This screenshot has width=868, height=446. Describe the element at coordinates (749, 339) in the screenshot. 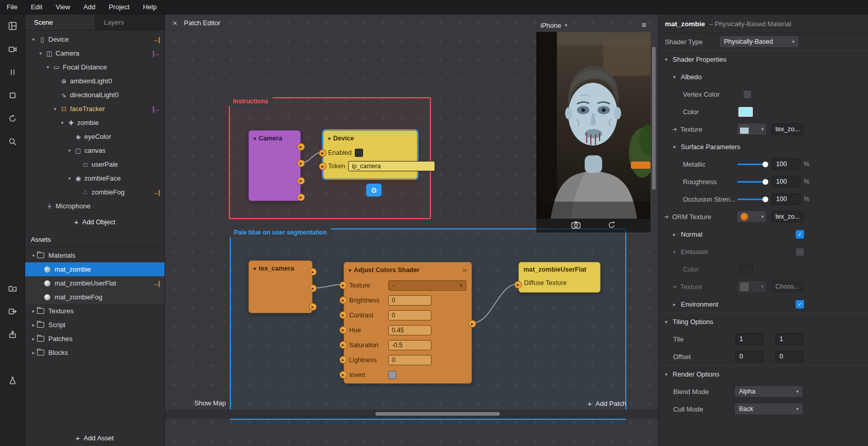

I see `tile-x-field: 1` at that location.